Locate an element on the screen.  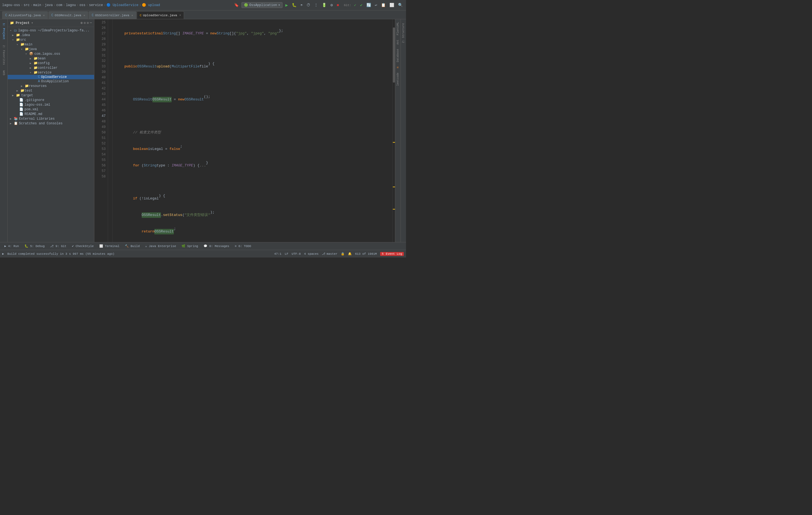
tree-item-upload-service: C UploadService is located at coordinates (51, 77).